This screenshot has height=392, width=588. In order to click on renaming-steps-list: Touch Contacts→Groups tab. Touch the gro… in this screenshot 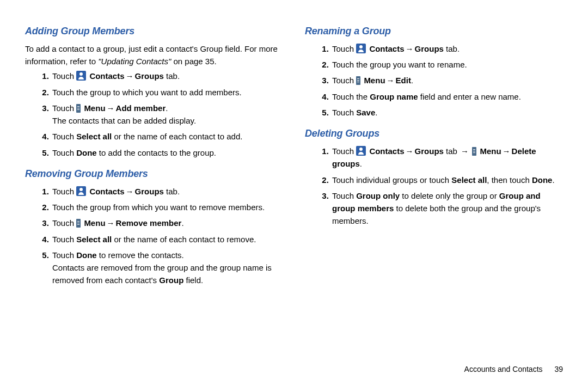, I will do `click(434, 81)`.